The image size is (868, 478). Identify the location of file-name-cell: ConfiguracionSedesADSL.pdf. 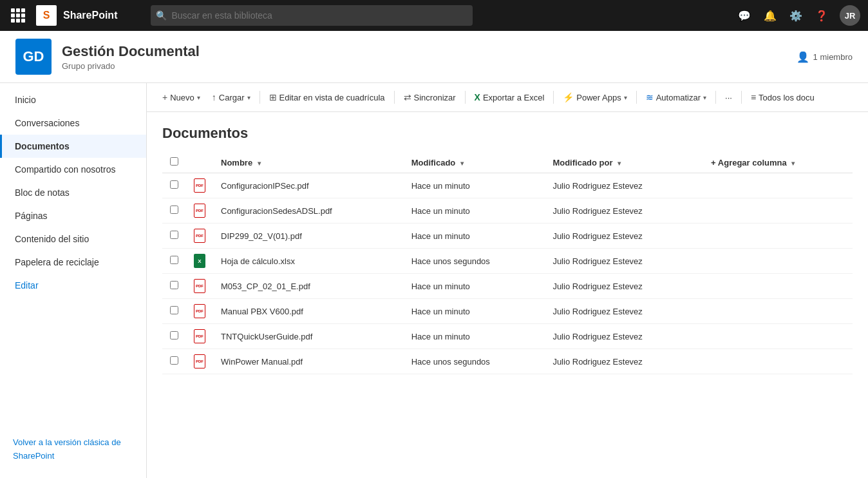
(308, 211).